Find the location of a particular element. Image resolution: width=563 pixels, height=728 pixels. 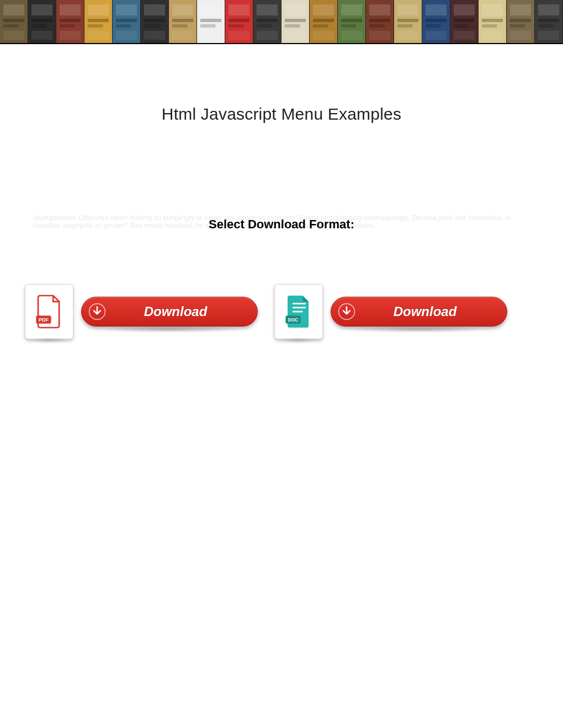

svg-text: DOC is located at coordinates (293, 320).